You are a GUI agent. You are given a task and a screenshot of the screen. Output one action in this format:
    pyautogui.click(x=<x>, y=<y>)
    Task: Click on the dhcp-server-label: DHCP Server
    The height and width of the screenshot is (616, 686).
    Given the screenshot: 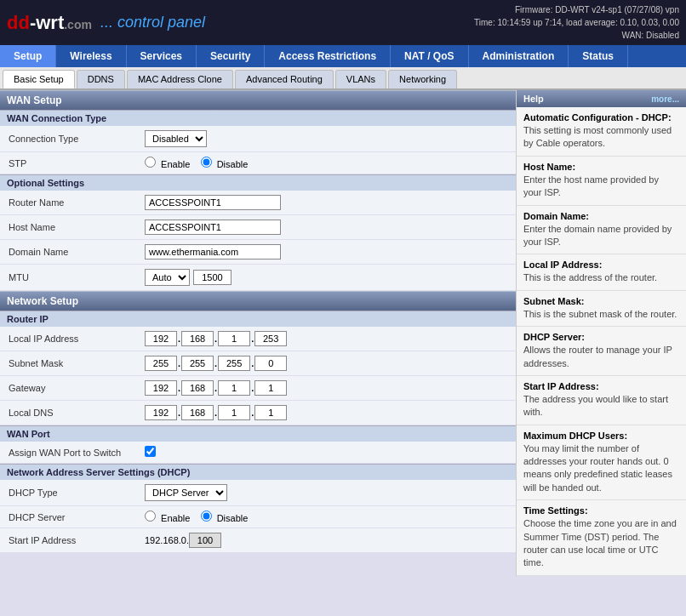 What is the action you would take?
    pyautogui.click(x=68, y=517)
    